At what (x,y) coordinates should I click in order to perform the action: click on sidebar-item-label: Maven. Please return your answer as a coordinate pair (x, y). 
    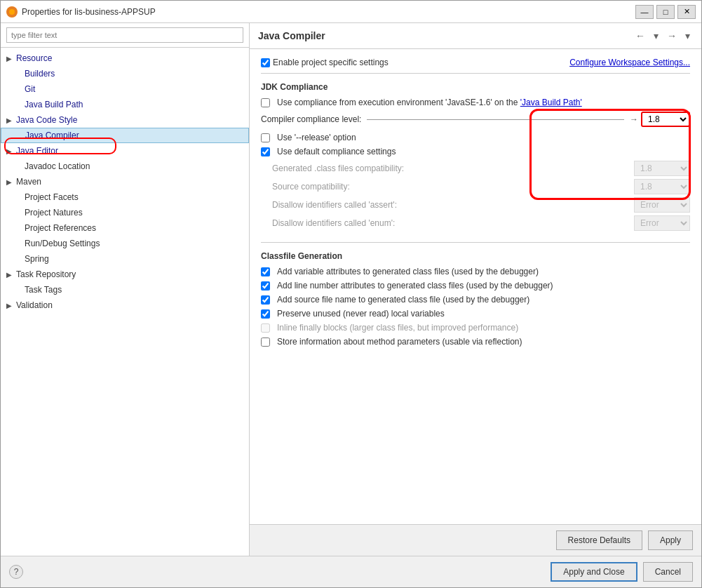
    Looking at the image, I should click on (29, 182).